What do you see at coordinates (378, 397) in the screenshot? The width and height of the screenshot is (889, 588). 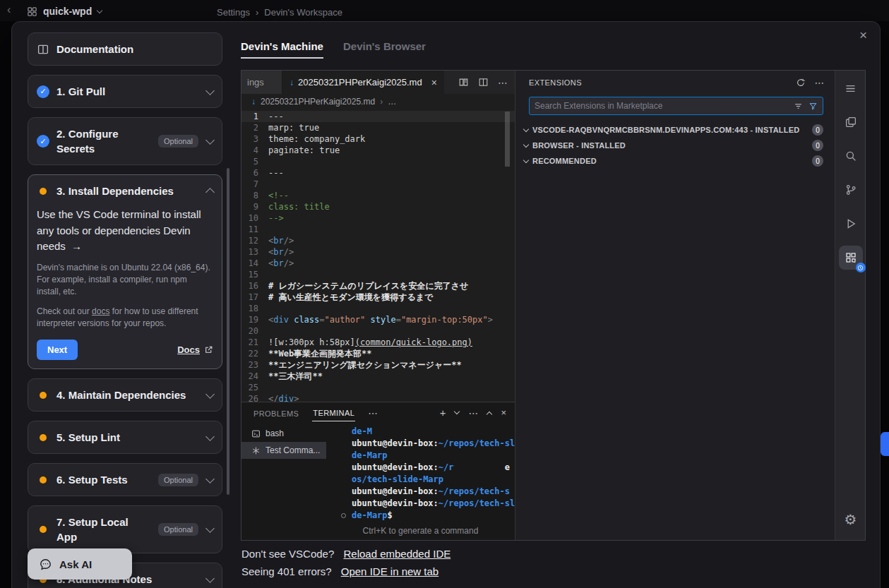 I see `code-line: 26</div>` at bounding box center [378, 397].